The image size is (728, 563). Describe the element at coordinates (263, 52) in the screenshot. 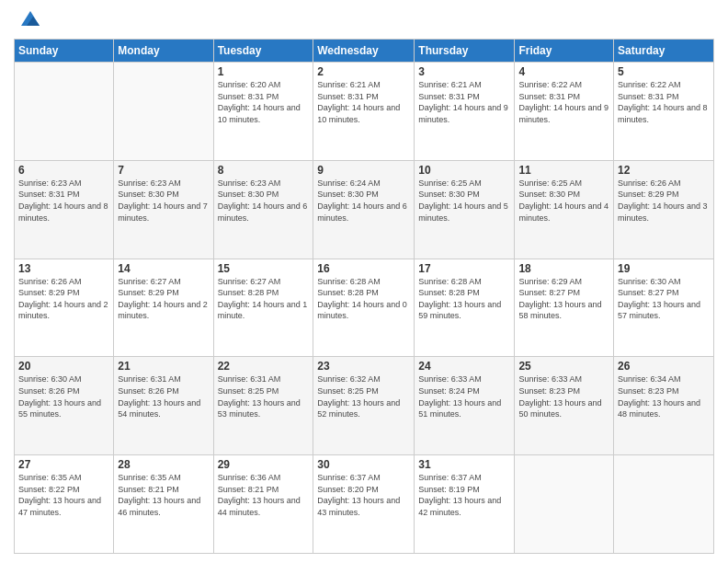

I see `weekday-header-tuesday: Tuesday` at that location.